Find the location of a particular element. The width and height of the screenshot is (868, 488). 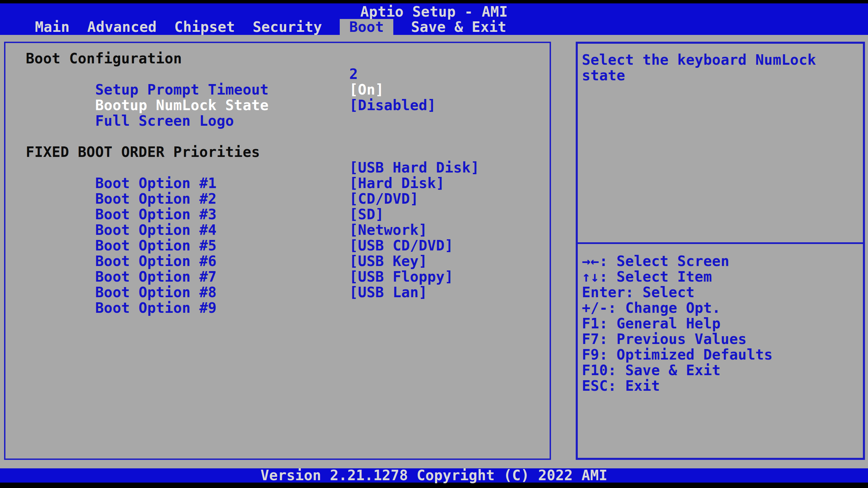

option-bootup-numlock-state: Bootup NumLock State [On] is located at coordinates (277, 90).